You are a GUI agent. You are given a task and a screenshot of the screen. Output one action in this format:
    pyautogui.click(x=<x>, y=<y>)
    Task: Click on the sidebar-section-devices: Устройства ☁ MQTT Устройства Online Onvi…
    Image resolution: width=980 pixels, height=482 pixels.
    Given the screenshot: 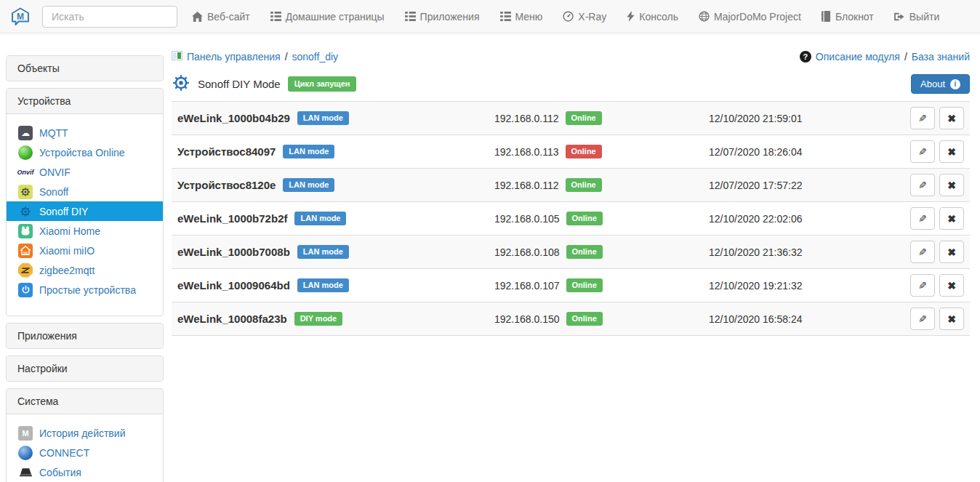 What is the action you would take?
    pyautogui.click(x=84, y=202)
    